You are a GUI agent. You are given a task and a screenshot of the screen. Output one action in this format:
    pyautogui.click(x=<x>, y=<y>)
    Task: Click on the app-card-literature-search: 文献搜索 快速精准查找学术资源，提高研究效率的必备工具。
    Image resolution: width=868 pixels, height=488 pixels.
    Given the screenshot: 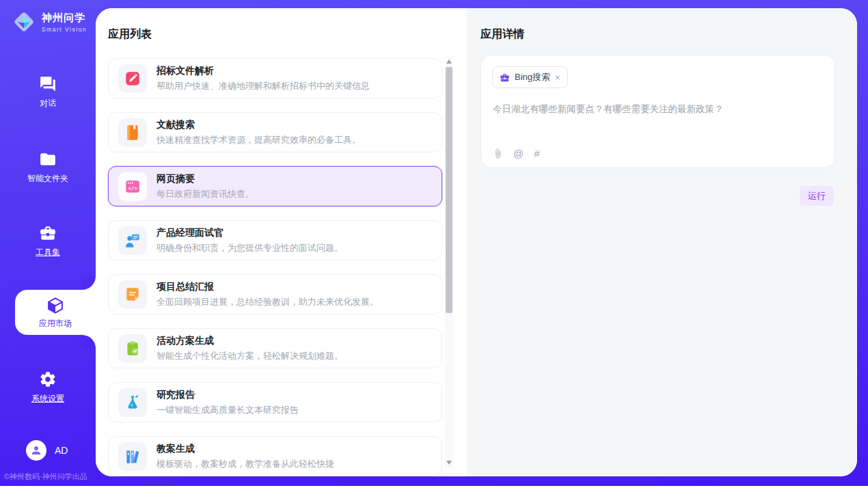 What is the action you would take?
    pyautogui.click(x=275, y=133)
    